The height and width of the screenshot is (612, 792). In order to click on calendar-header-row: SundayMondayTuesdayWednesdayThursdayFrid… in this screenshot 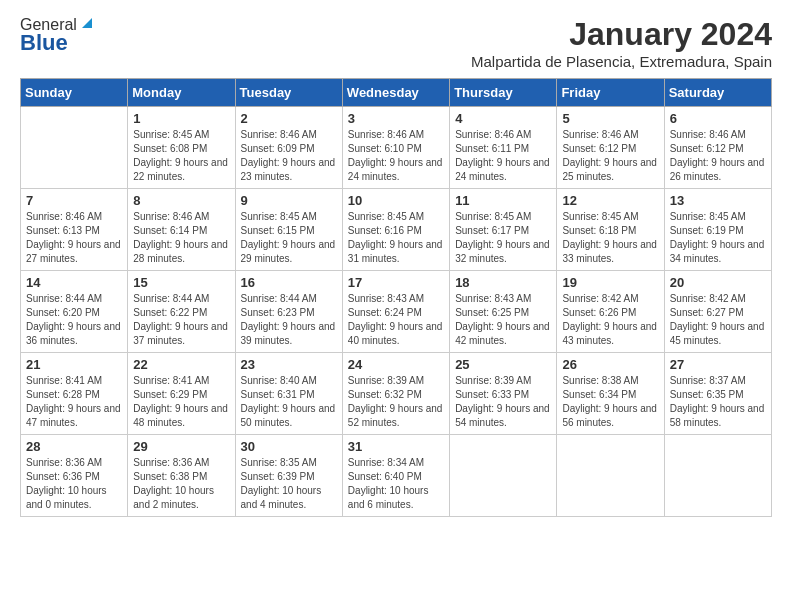, I will do `click(396, 93)`.